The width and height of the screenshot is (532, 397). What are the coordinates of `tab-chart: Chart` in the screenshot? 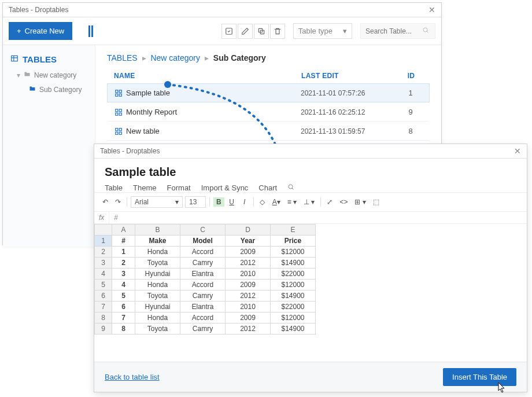 It's located at (268, 188).